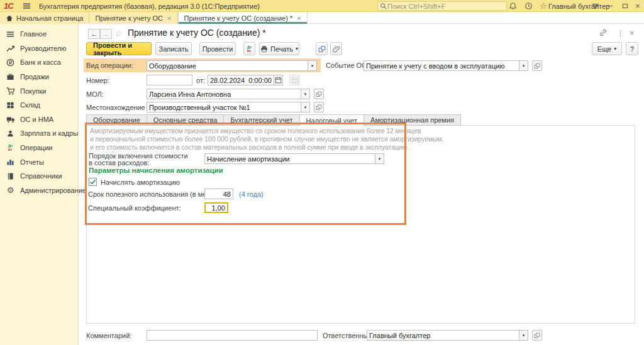  What do you see at coordinates (201, 80) in the screenshot?
I see `date-from-label: от:` at bounding box center [201, 80].